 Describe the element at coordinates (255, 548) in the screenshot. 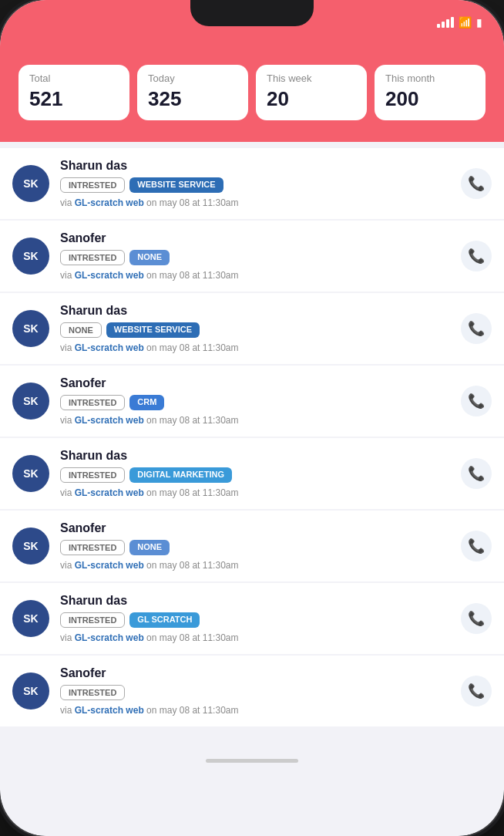

I see `tags: INTRESTEDNONE` at that location.